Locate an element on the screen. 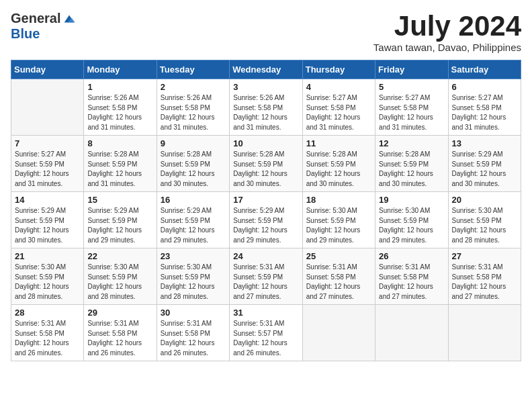 The height and width of the screenshot is (411, 532). day-number: 2 is located at coordinates (193, 87).